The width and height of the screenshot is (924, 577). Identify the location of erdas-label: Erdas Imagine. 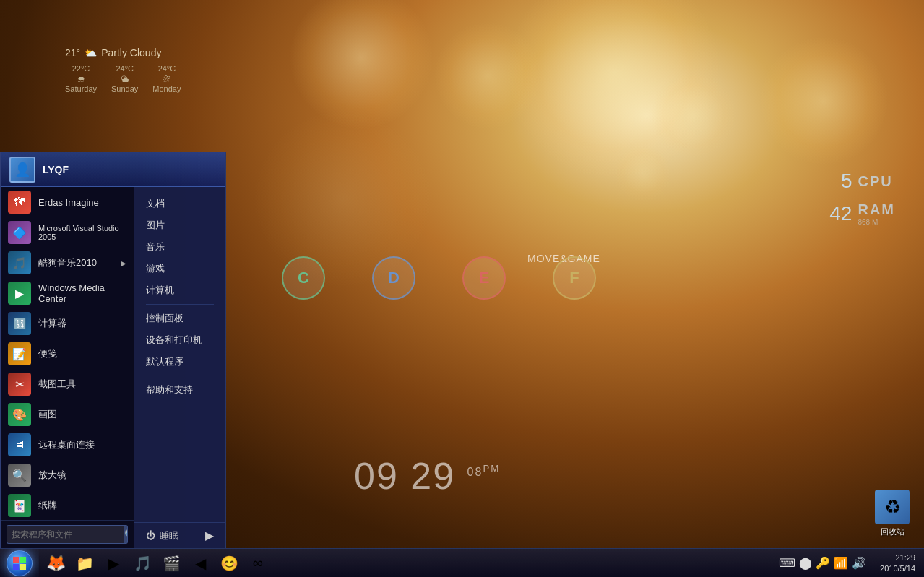
(82, 202).